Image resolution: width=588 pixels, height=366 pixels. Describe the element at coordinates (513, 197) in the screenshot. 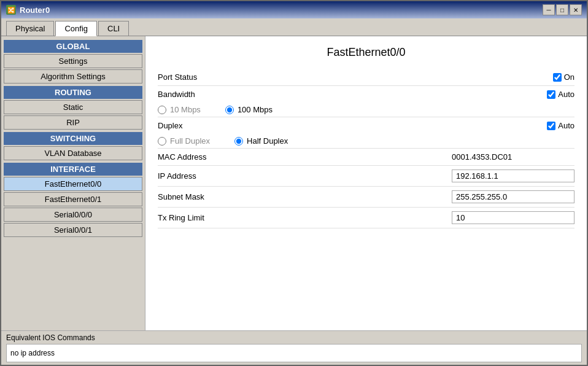

I see `subnet-mask-value` at that location.